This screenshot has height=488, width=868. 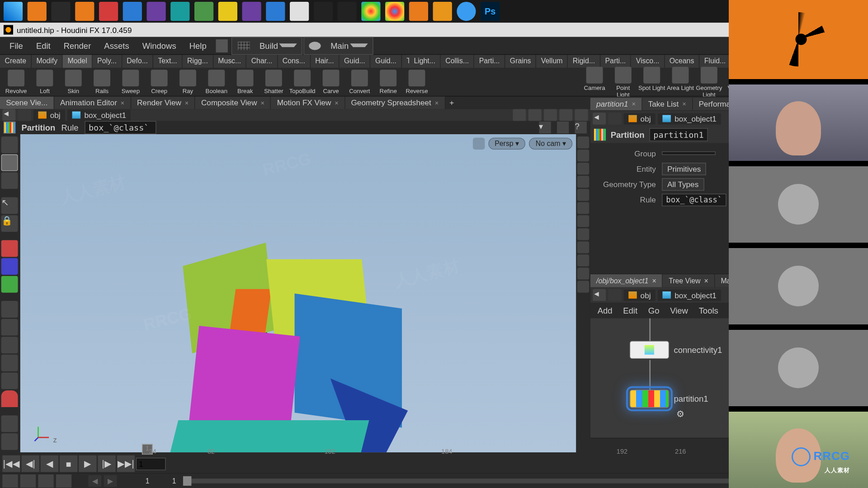 What do you see at coordinates (137, 61) in the screenshot?
I see `shelf-tab: Defo...` at bounding box center [137, 61].